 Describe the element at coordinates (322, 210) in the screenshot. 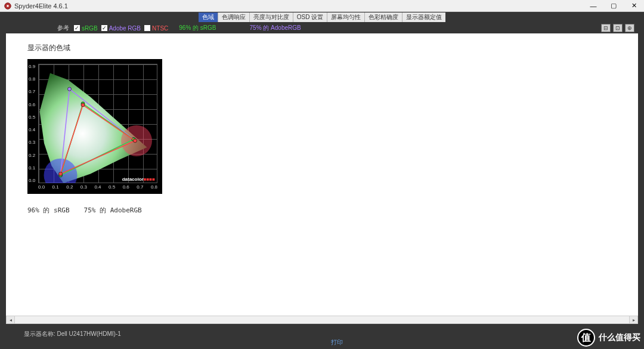

I see `results-row: 96% 的 sRGB 75% 的 AdobeRGB` at that location.